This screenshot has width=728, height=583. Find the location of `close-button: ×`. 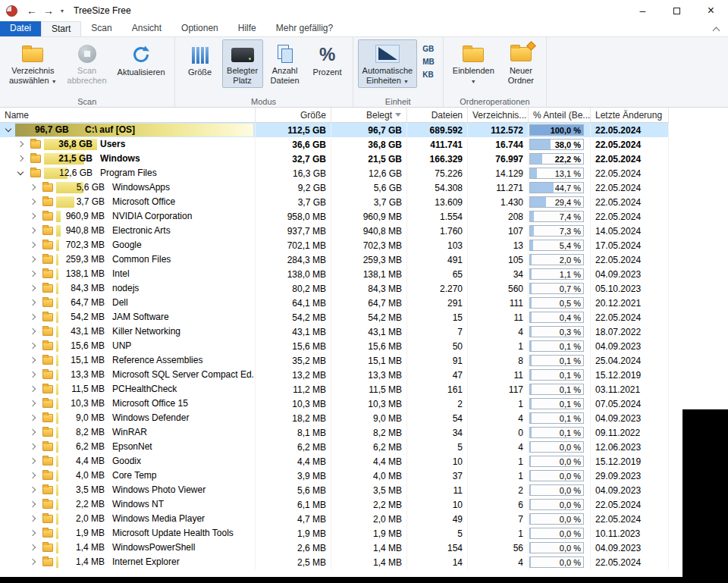

close-button: × is located at coordinates (711, 11).